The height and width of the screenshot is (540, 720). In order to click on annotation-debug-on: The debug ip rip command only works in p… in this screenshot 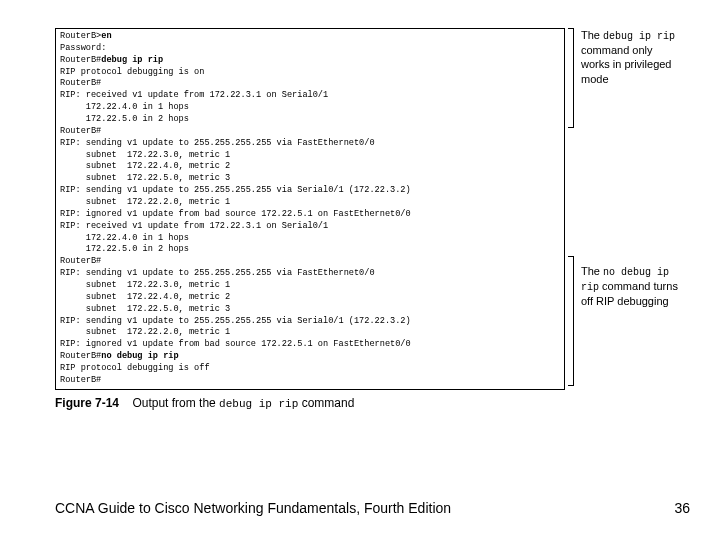, I will do `click(631, 57)`.